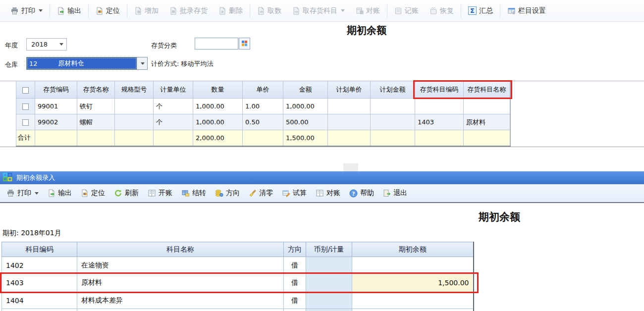 The image size is (644, 311). Describe the element at coordinates (400, 193) in the screenshot. I see `exit-label: 退出` at that location.